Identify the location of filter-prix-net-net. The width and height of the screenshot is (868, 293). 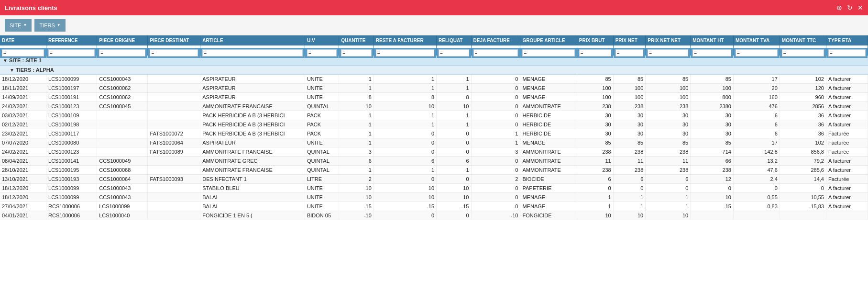
(668, 53).